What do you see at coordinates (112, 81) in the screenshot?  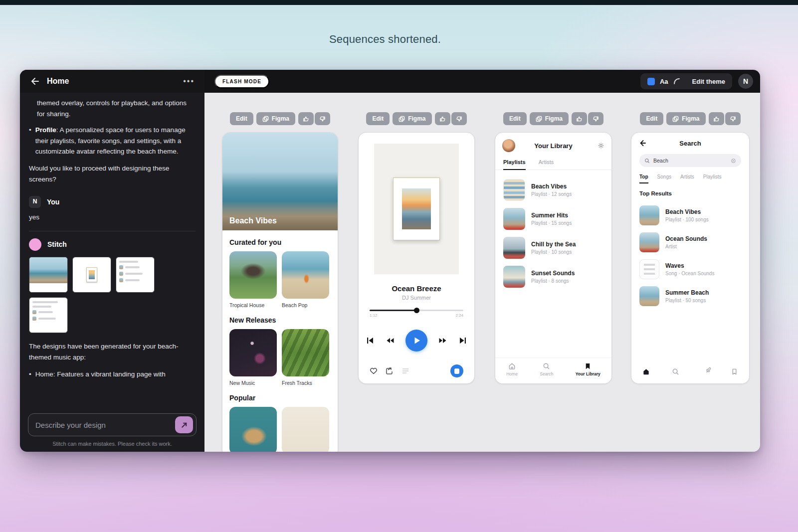 I see `sidebar-header: Home •••` at bounding box center [112, 81].